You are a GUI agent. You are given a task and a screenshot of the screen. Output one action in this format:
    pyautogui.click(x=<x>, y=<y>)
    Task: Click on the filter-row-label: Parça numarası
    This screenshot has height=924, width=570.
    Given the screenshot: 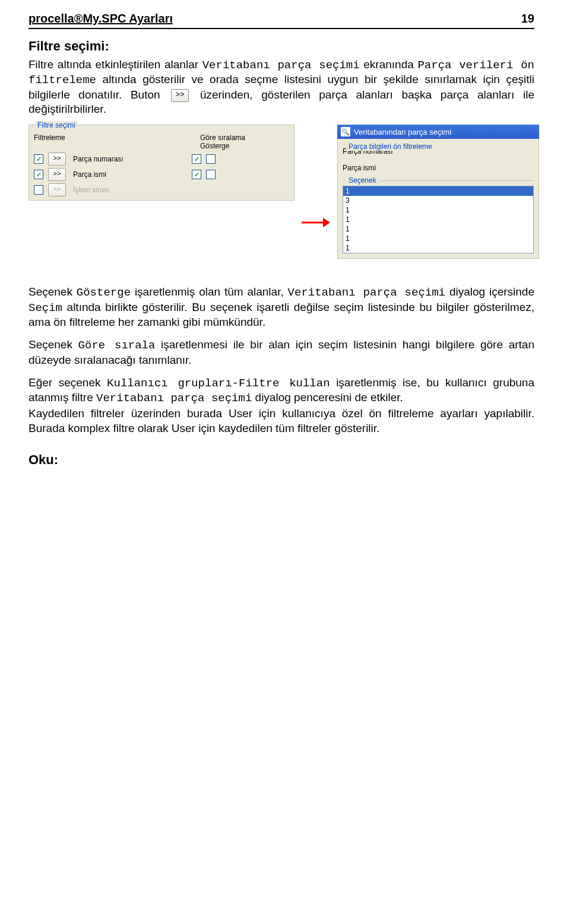 What is the action you would take?
    pyautogui.click(x=132, y=159)
    